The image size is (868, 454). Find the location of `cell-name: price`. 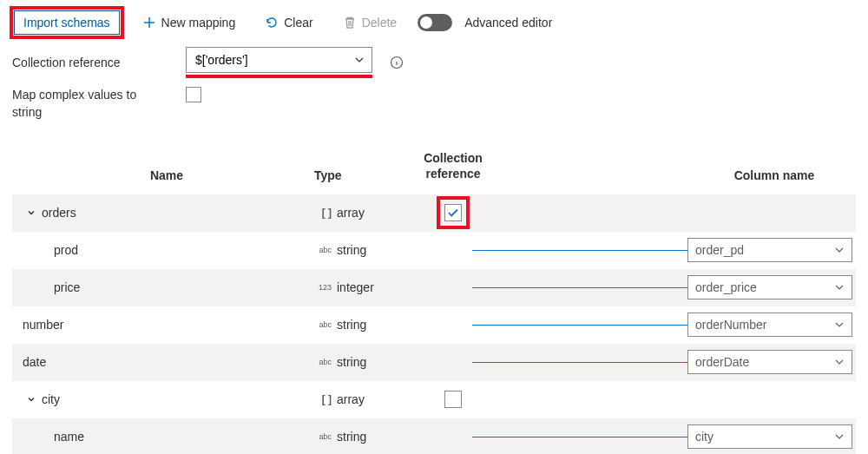

cell-name: price is located at coordinates (167, 287).